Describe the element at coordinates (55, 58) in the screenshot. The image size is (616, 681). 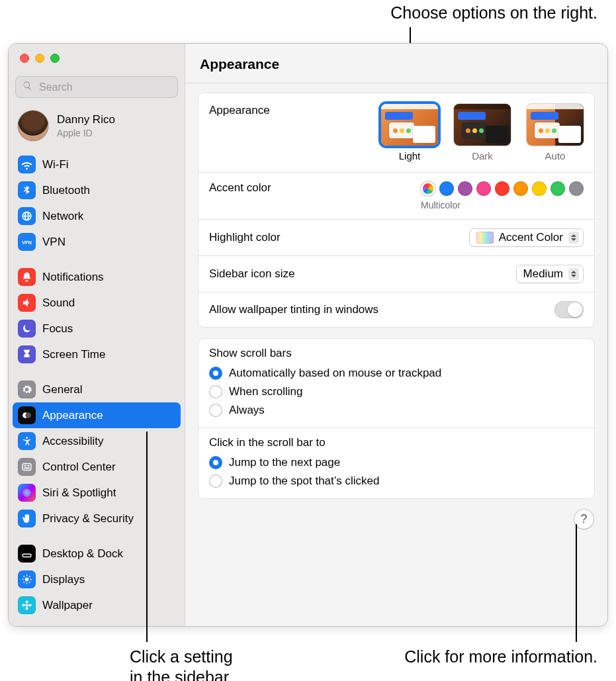
I see `zoom-icon` at that location.